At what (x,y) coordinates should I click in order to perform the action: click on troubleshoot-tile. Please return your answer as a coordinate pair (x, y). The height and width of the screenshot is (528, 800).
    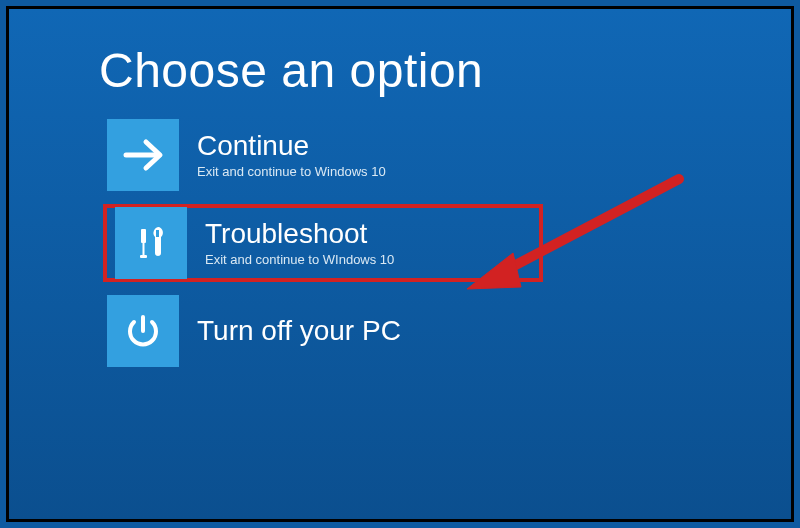
    Looking at the image, I should click on (151, 243).